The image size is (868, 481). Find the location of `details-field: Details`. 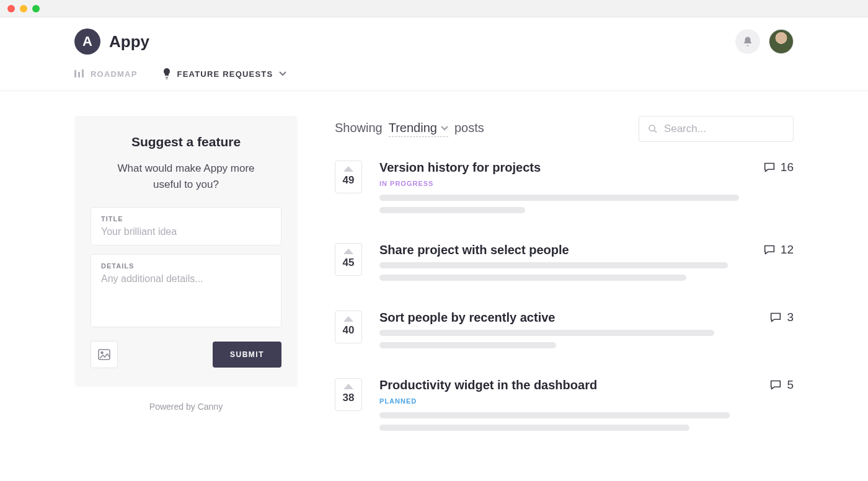

details-field: Details is located at coordinates (186, 291).